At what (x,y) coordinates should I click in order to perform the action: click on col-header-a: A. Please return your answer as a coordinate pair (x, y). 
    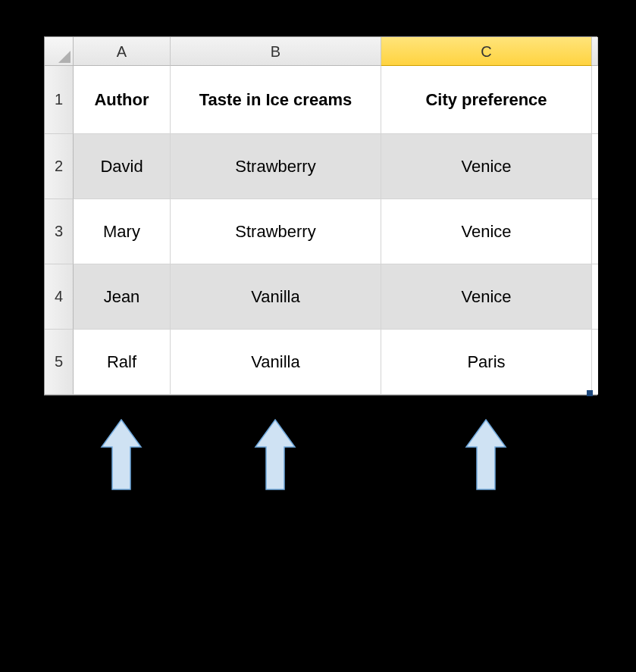
    Looking at the image, I should click on (122, 52).